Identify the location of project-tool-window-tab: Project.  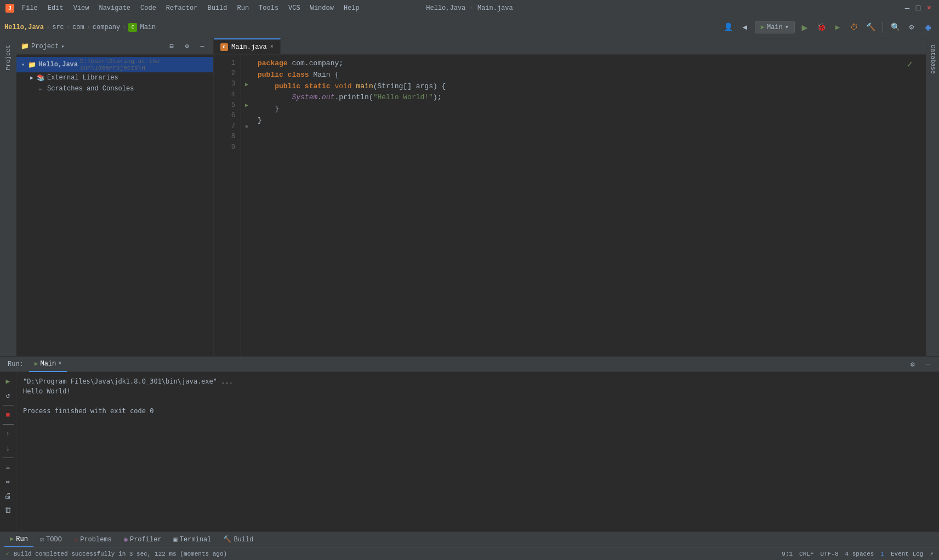
(8, 58).